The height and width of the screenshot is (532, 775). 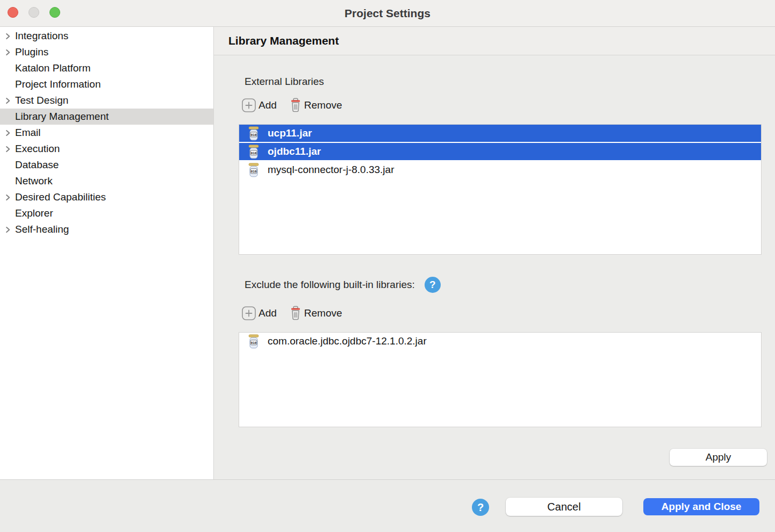 I want to click on sidebar-item-label: Project Information, so click(x=58, y=84).